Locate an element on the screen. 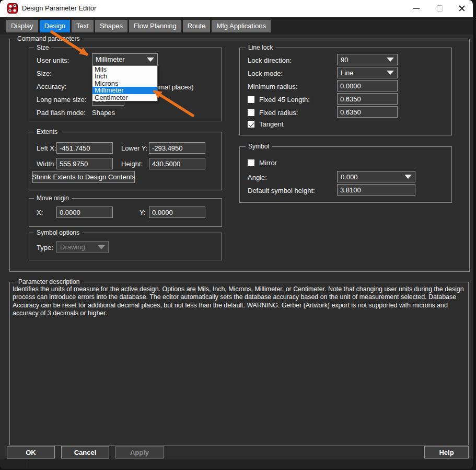 The image size is (476, 470). height-input is located at coordinates (177, 164).